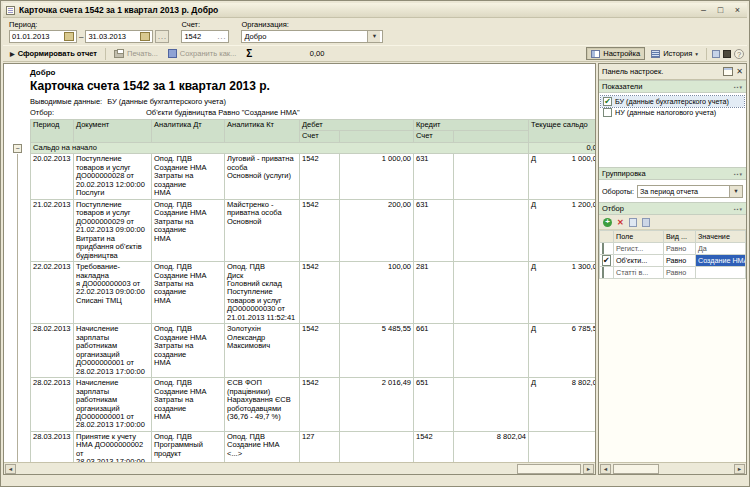 The height and width of the screenshot is (487, 750). I want to click on checkbox-icon, so click(603, 272).